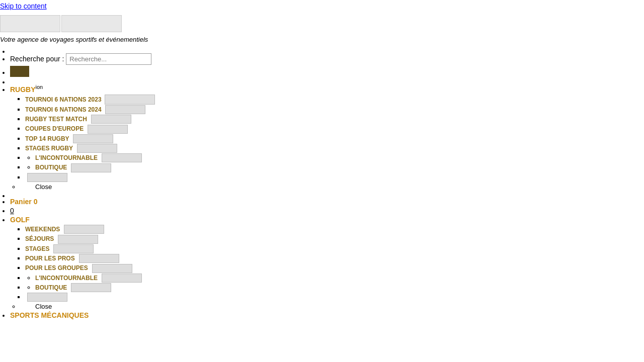 This screenshot has height=362, width=644. Describe the element at coordinates (78, 239) in the screenshot. I see `golf-sejours-image` at that location.